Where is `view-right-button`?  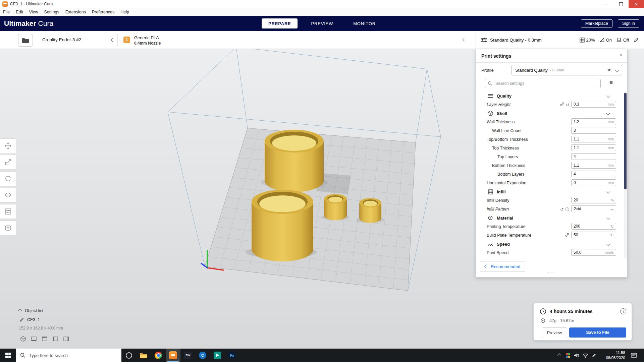 view-right-button is located at coordinates (66, 339).